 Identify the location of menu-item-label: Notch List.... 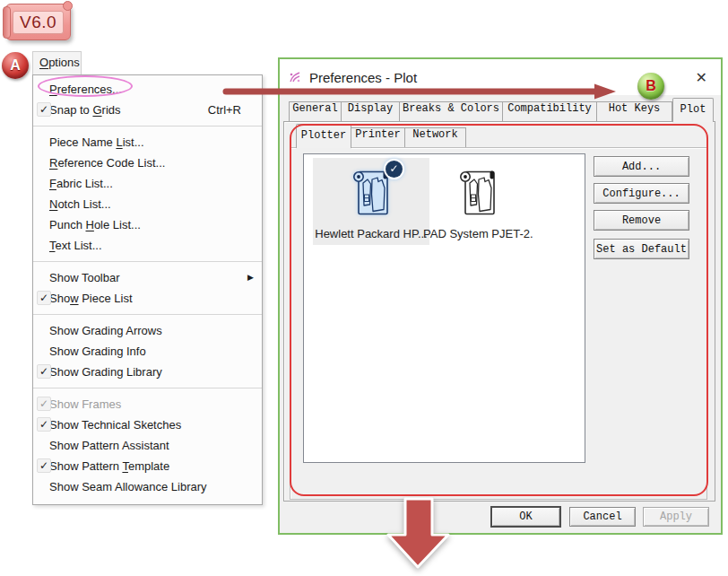
(81, 205).